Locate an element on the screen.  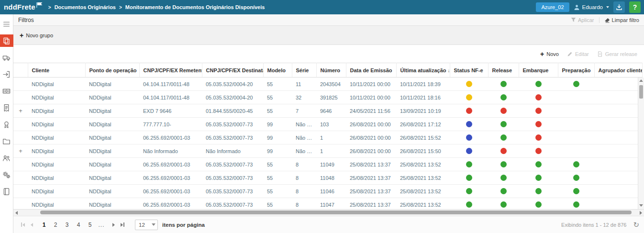
pager-page-4: 4 is located at coordinates (78, 225).